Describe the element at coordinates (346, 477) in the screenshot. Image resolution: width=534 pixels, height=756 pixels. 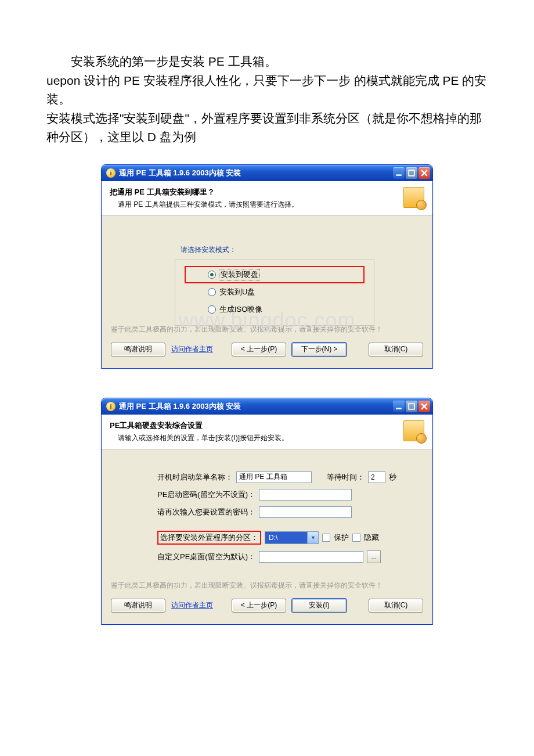
I see `label-wait-time: 等待时间：` at that location.